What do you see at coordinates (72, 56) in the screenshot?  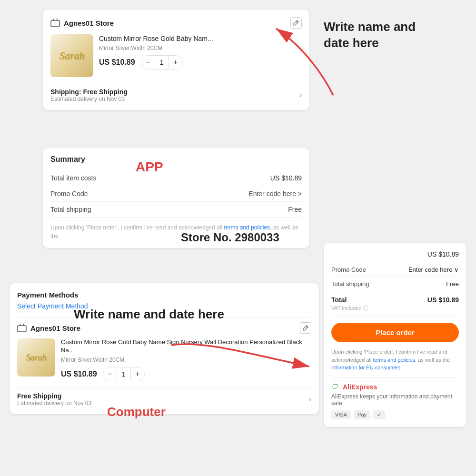 I see `product-image-text: Sarah` at bounding box center [72, 56].